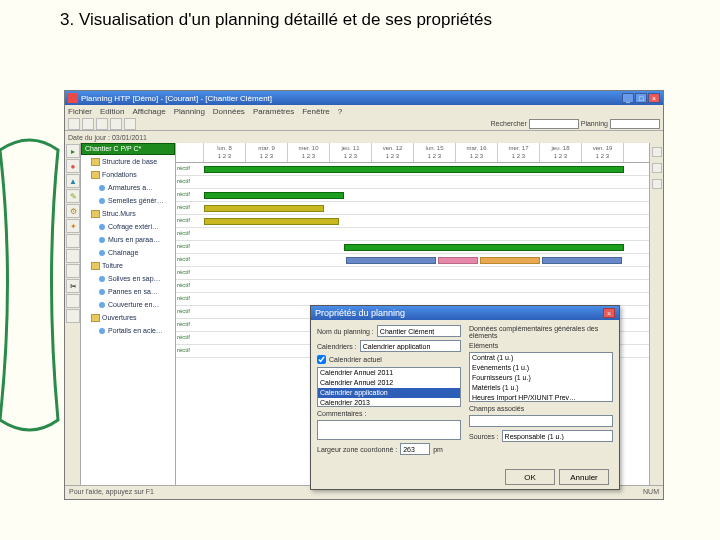 This screenshot has height=540, width=720. I want to click on ok-button: OK, so click(530, 477).